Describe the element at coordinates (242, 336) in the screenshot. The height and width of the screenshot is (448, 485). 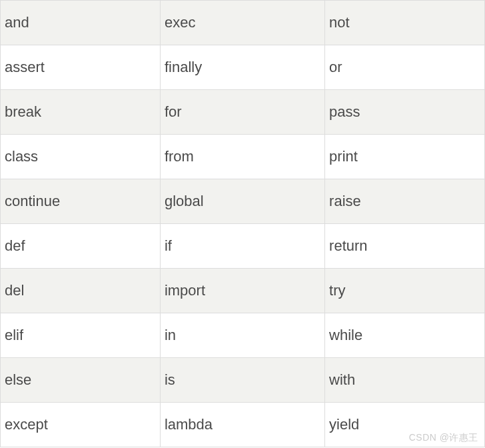
I see `table-row: elif in while` at that location.